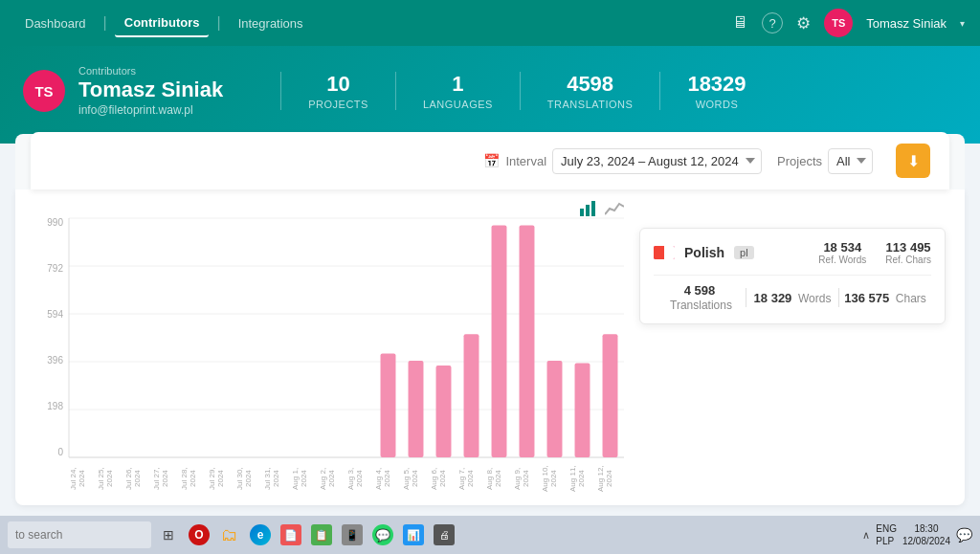 The height and width of the screenshot is (554, 980). What do you see at coordinates (389, 478) in the screenshot?
I see `x-label: Aug 4, 2024` at bounding box center [389, 478].